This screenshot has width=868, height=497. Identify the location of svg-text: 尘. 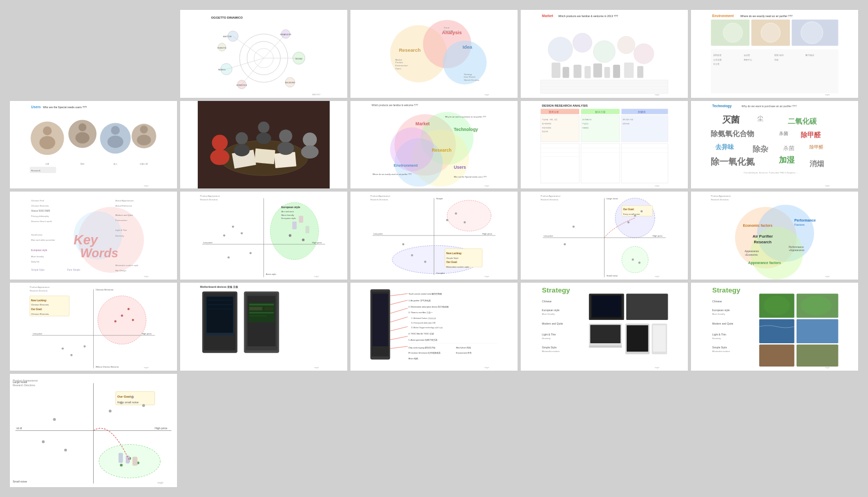
(760, 119).